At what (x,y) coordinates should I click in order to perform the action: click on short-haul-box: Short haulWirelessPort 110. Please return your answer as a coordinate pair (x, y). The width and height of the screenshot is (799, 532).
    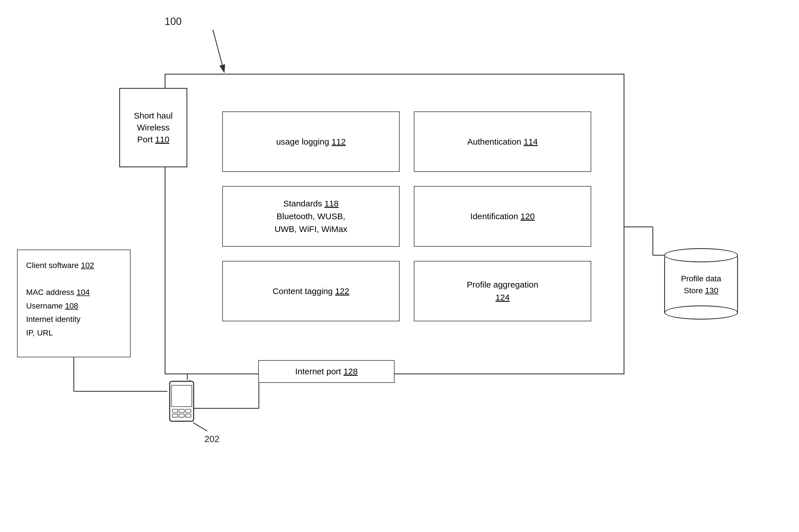
    Looking at the image, I should click on (153, 128).